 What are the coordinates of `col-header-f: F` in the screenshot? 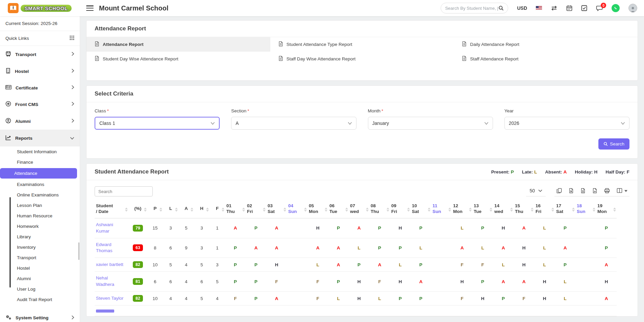 It's located at (217, 210).